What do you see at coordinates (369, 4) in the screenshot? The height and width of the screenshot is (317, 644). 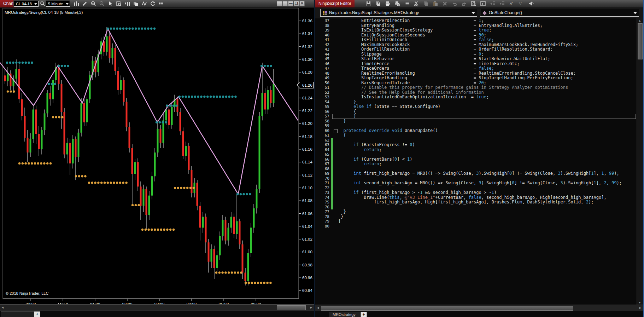 I see `save-icon` at bounding box center [369, 4].